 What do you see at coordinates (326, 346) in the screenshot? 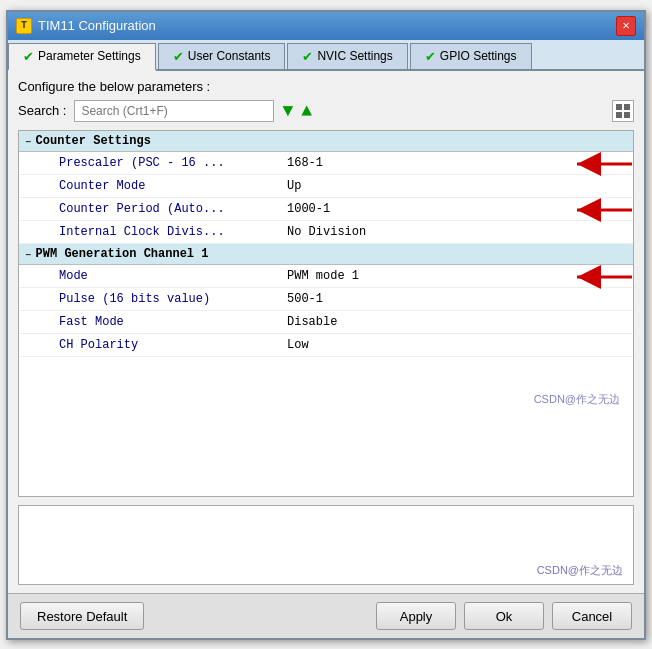
I see `table-row: CH Polarity Low` at bounding box center [326, 346].